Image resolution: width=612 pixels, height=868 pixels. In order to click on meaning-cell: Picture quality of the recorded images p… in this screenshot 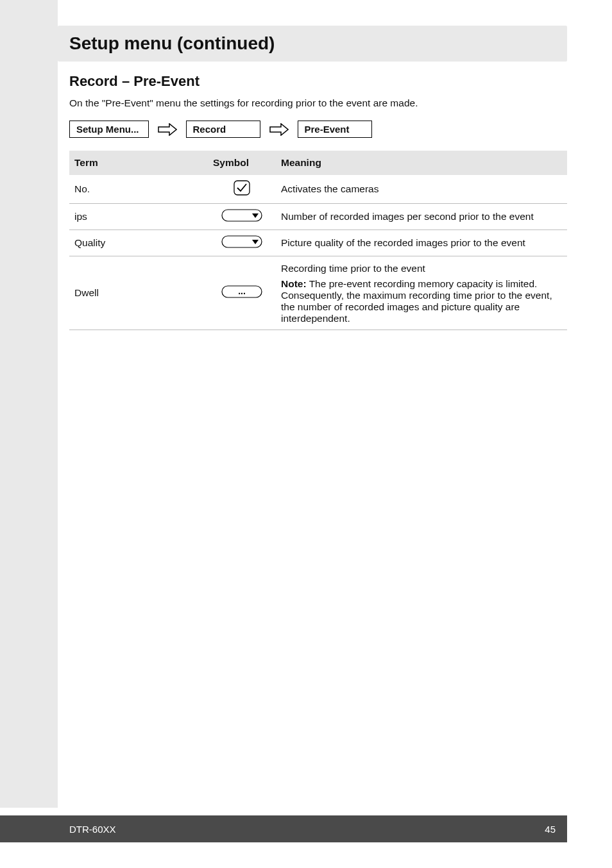, I will do `click(421, 244)`.